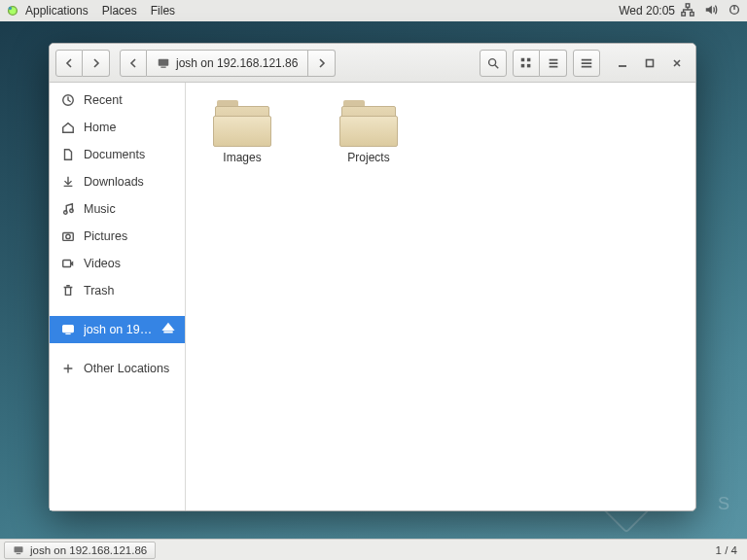 The image size is (747, 560). What do you see at coordinates (242, 131) in the screenshot?
I see `folder-item: Images` at bounding box center [242, 131].